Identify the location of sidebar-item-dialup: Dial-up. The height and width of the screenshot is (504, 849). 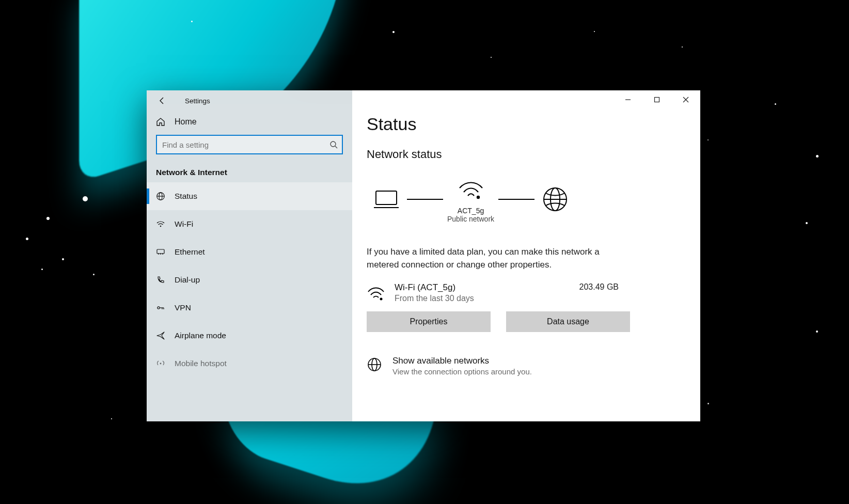
(249, 280).